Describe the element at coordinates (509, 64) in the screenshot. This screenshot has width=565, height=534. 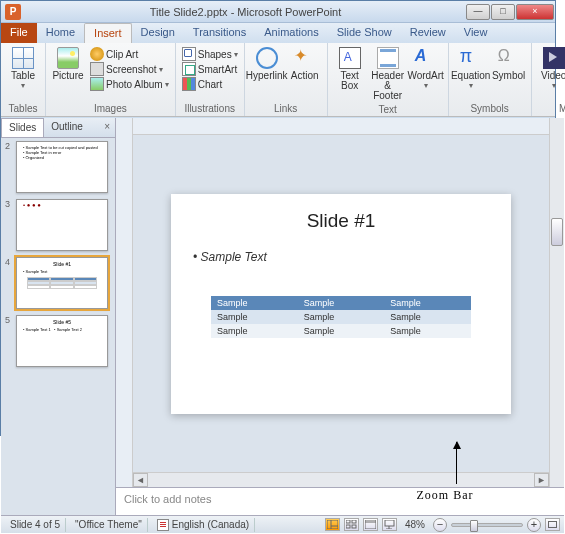
I see `symbol-button: ΩSymbol` at that location.